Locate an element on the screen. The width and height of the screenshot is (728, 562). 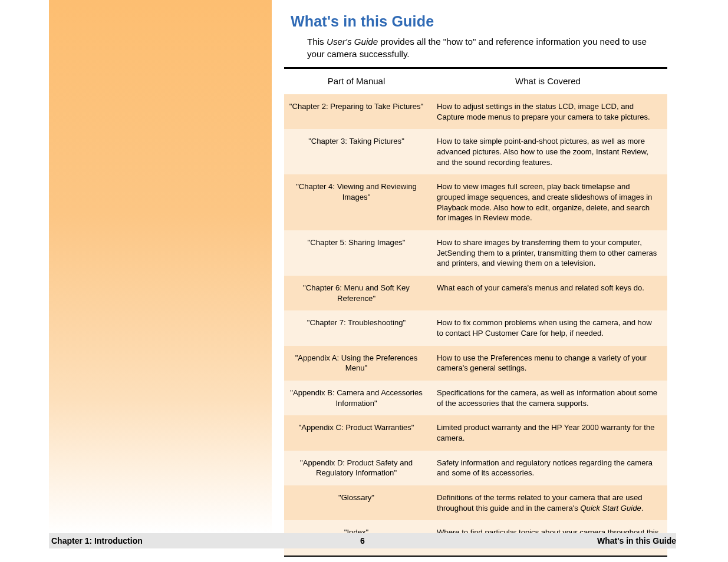
table-row: "Chapter 2: Preparing to Take Pictures" … is located at coordinates (476, 112).